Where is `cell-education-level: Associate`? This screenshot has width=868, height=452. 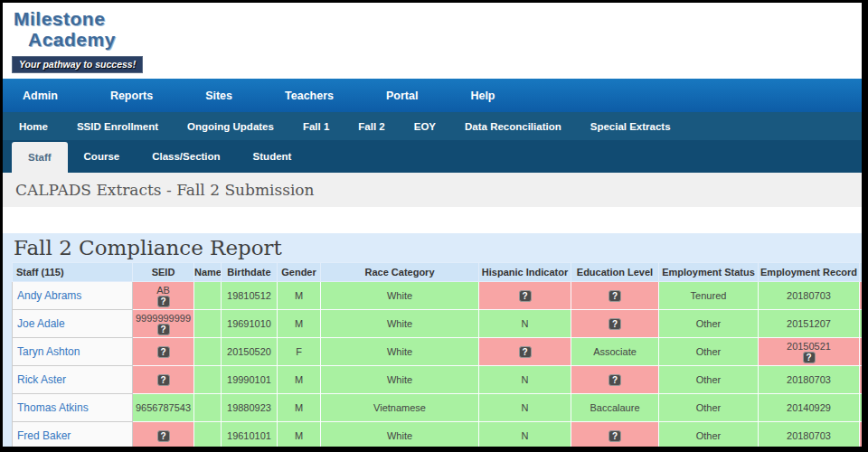
cell-education-level: Associate is located at coordinates (615, 353).